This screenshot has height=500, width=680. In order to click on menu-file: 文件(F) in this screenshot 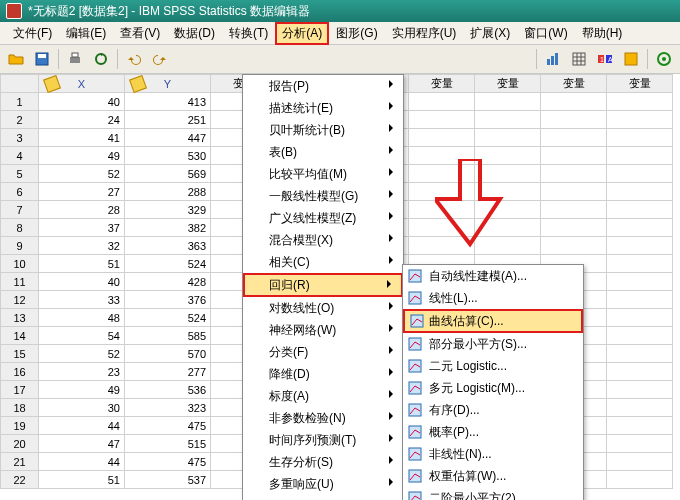, I will do `click(32, 34)`.